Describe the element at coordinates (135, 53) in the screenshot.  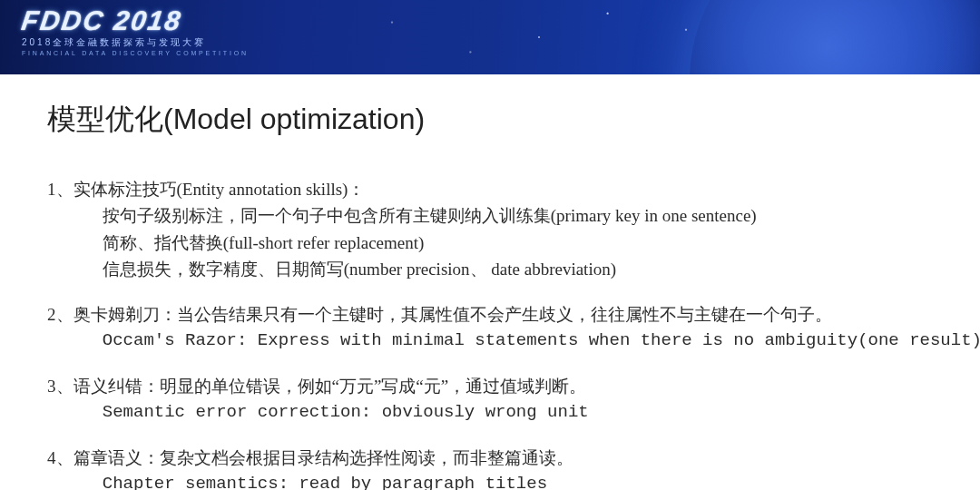
I see `logo-subtitle-en: FINANCIAL DATA DISCOVERY COMPETITION` at that location.